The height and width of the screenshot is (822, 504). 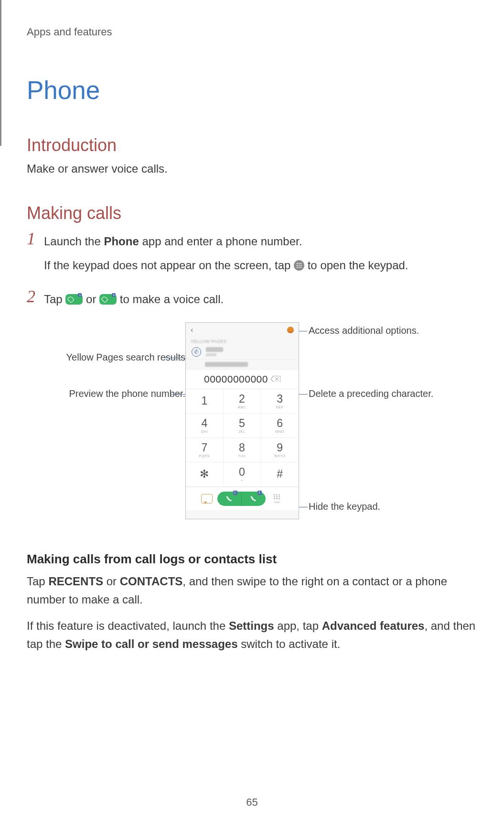 I want to click on key-digit: ✻, so click(x=204, y=474).